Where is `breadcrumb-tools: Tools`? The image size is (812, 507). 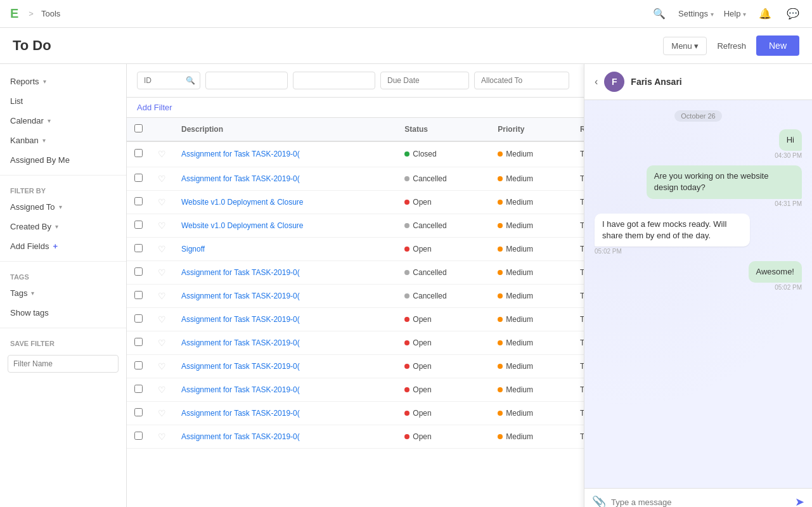
breadcrumb-tools: Tools is located at coordinates (51, 14).